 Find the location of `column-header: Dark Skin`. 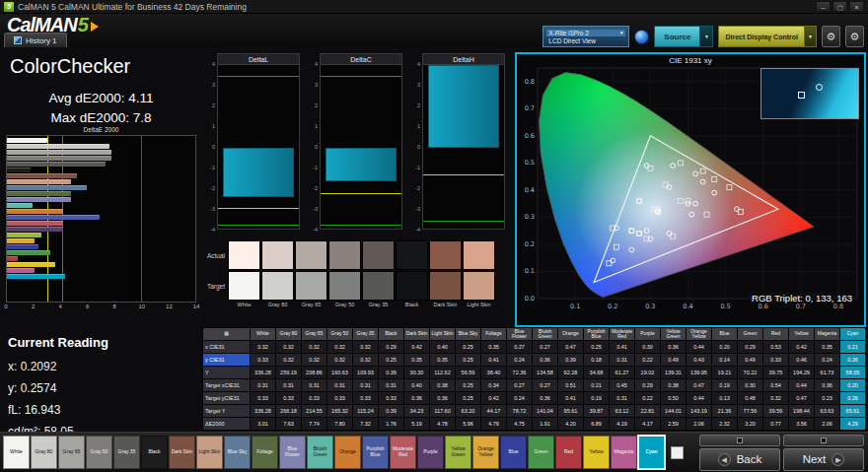

column-header: Dark Skin is located at coordinates (417, 335).